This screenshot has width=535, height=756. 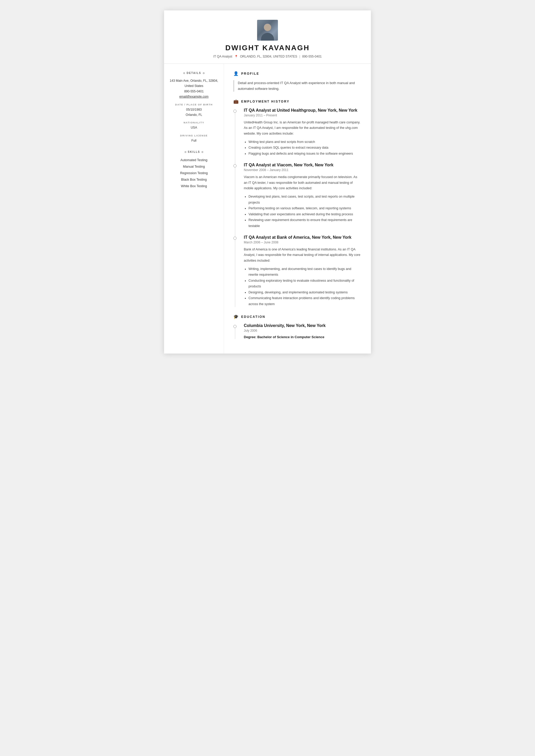 I want to click on job-period: January 2011 – Present, so click(x=302, y=115).